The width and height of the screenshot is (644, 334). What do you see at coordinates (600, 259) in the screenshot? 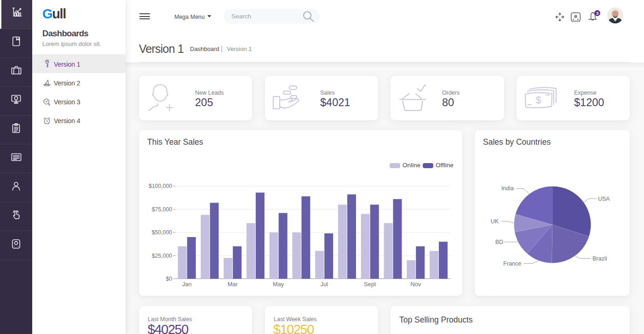
I see `svg-text: Brazil` at bounding box center [600, 259].